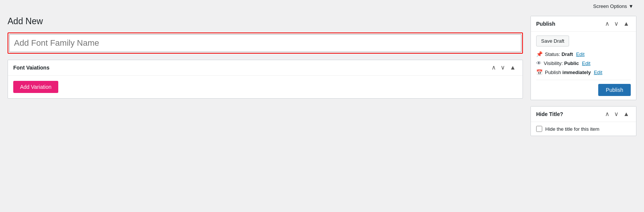 The width and height of the screenshot is (644, 212). What do you see at coordinates (265, 68) in the screenshot?
I see `font-variations-header: Font Vaiations ∧ ∨ ▲` at bounding box center [265, 68].